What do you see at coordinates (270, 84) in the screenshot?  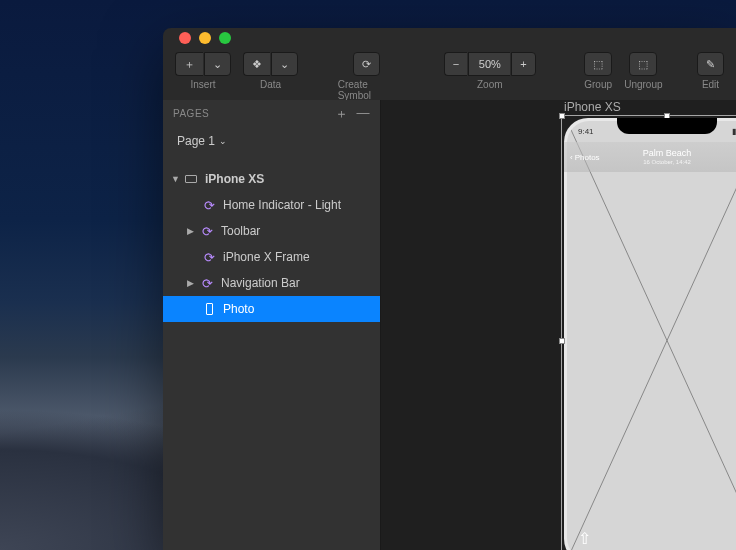 I see `data-label: Data` at bounding box center [270, 84].